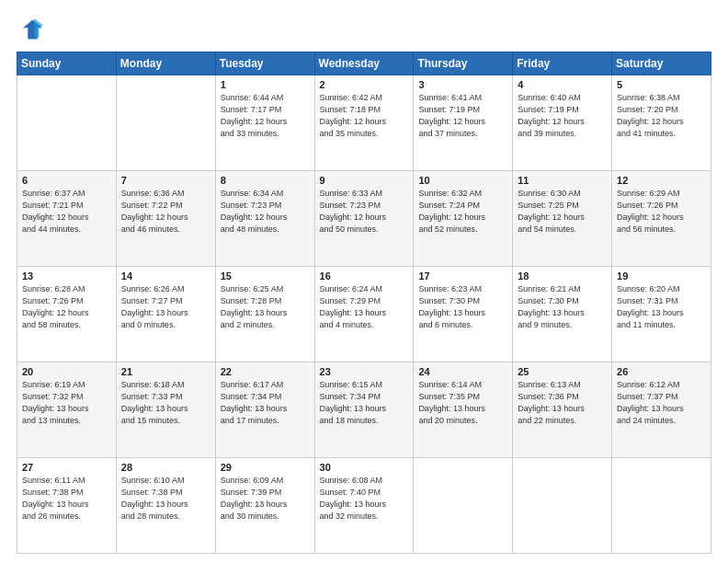 The width and height of the screenshot is (728, 563). Describe the element at coordinates (662, 315) in the screenshot. I see `calendar-cell: 19Sunrise: 6:20 AM Sunset: 7:31 PM Dayli…` at that location.